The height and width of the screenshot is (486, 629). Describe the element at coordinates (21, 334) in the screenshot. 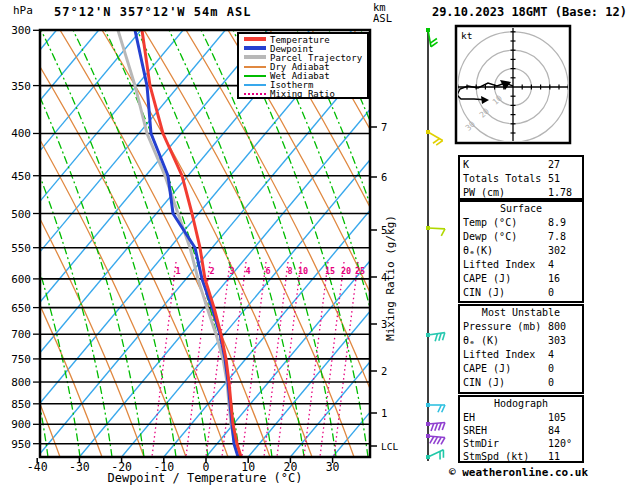

I see `svg-text: 700` at that location.